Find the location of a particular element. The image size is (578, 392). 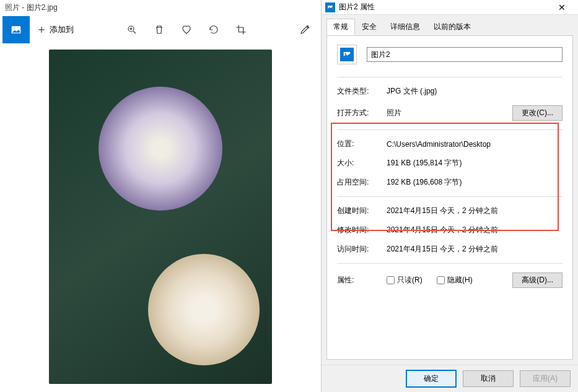

openwith-value: 照片 is located at coordinates (450, 113).